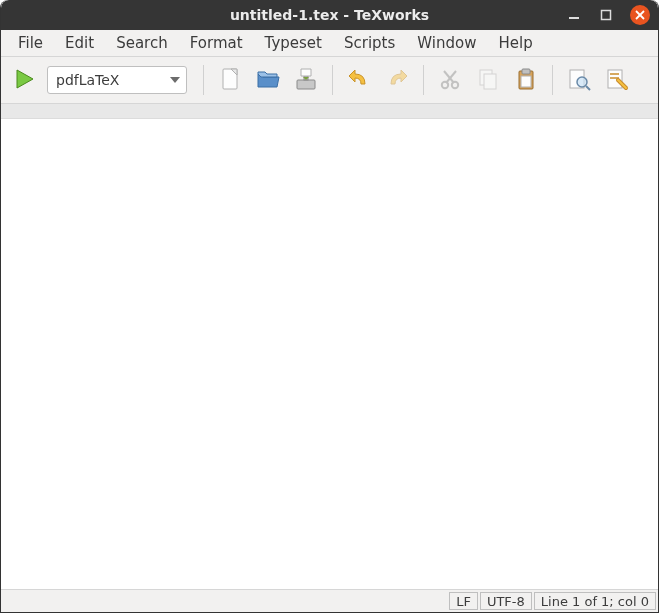 This screenshot has height=613, width=659. Describe the element at coordinates (397, 80) in the screenshot. I see `redo-button` at that location.